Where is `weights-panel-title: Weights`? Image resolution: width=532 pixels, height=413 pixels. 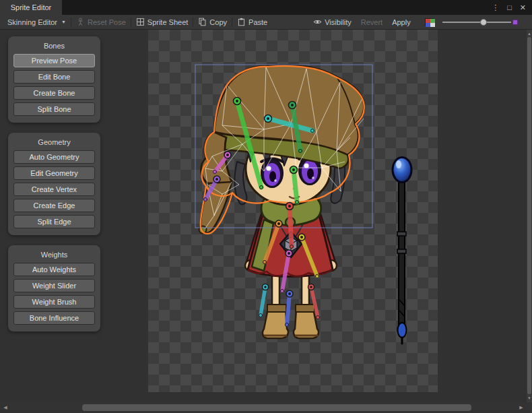 weights-panel-title: Weights is located at coordinates (54, 256).